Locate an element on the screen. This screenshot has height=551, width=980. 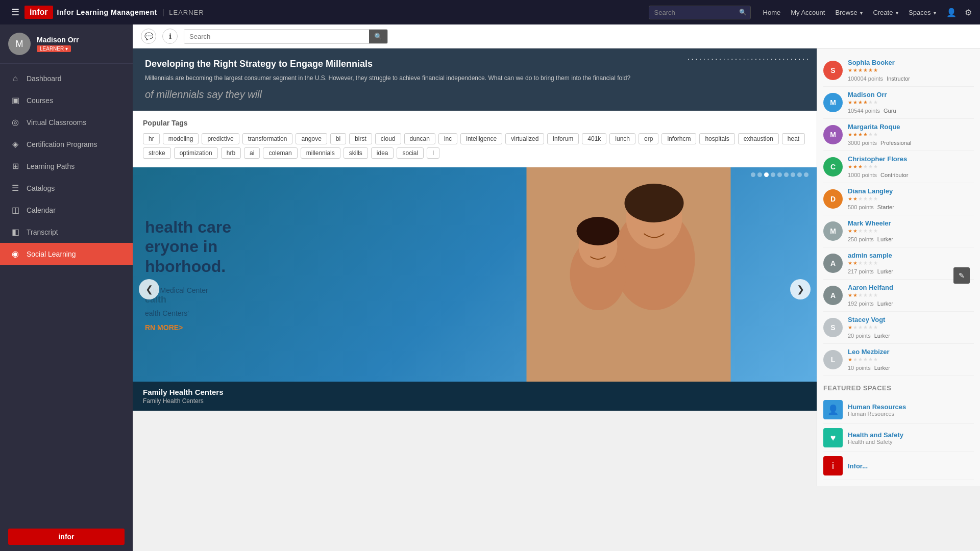
tag-pill: coleman is located at coordinates (280, 153).